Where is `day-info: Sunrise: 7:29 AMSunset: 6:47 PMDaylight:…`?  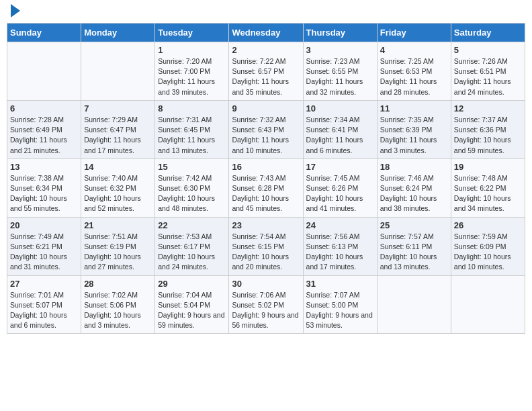 day-info: Sunrise: 7:29 AMSunset: 6:47 PMDaylight:… is located at coordinates (118, 136).